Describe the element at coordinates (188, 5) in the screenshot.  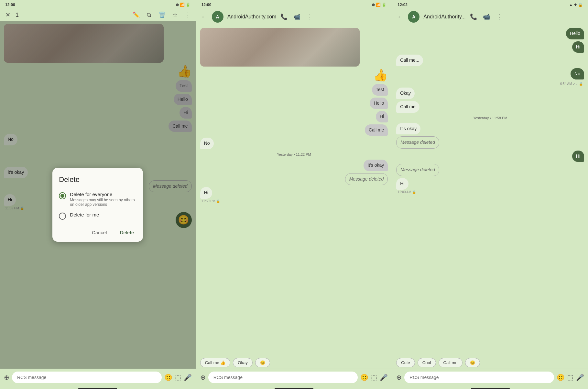
I see `battery-icon: 🔋` at that location.